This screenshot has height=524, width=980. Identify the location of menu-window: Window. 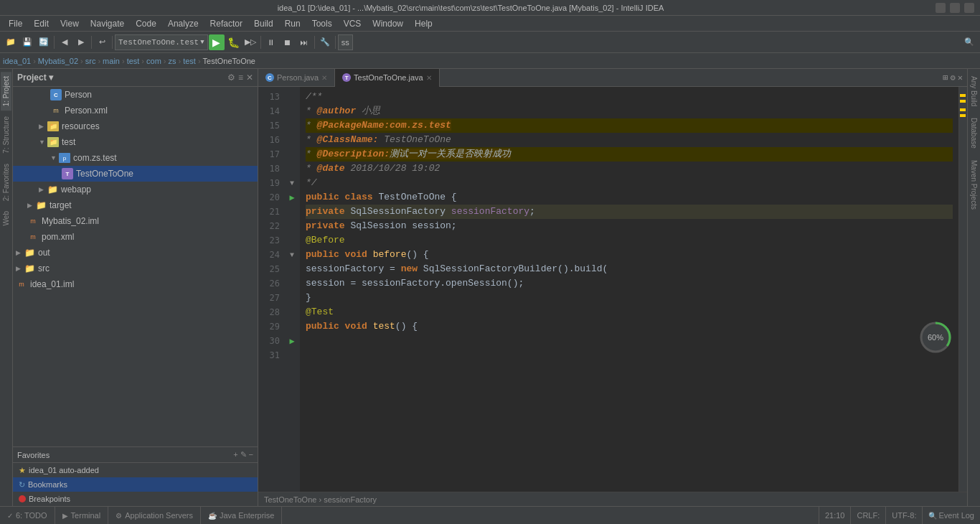
(387, 24).